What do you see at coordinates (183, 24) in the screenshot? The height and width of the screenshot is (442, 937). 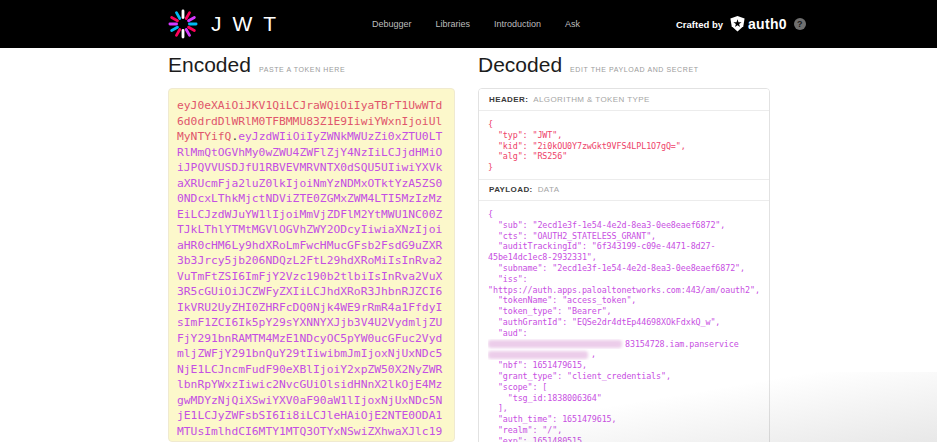 I see `jwt-pinwheel-icon` at bounding box center [183, 24].